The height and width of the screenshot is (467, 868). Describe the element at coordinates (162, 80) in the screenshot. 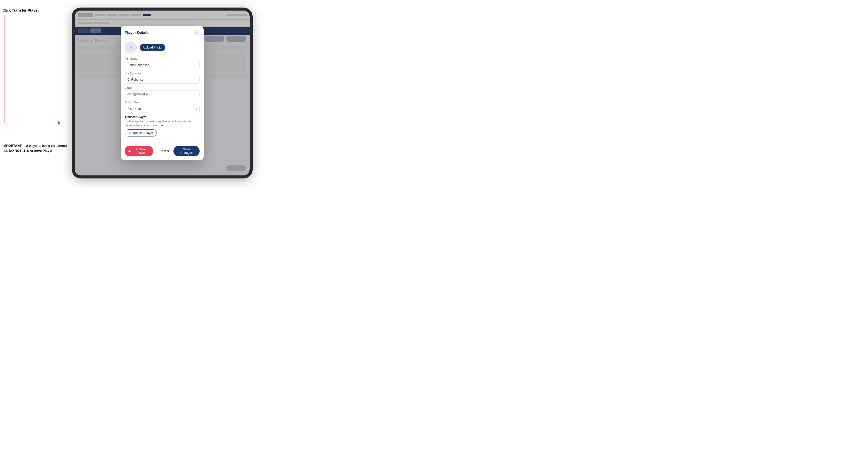

I see `display-name-input` at that location.